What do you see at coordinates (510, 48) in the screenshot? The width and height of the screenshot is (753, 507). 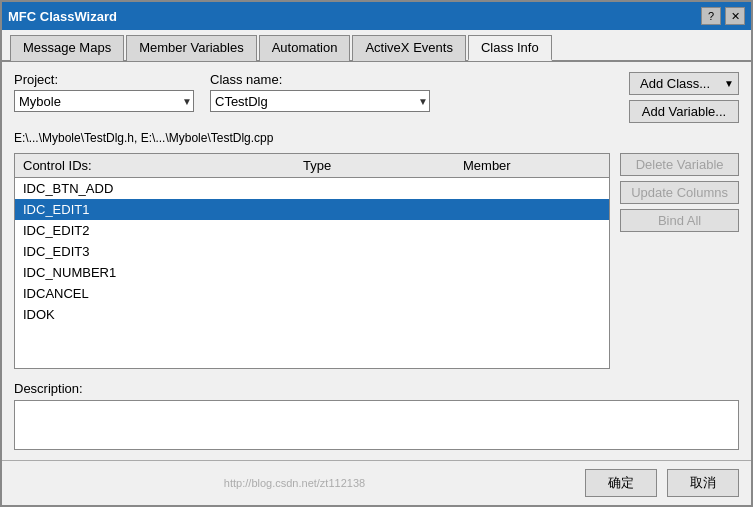 I see `tab-class-info: Class Info` at bounding box center [510, 48].